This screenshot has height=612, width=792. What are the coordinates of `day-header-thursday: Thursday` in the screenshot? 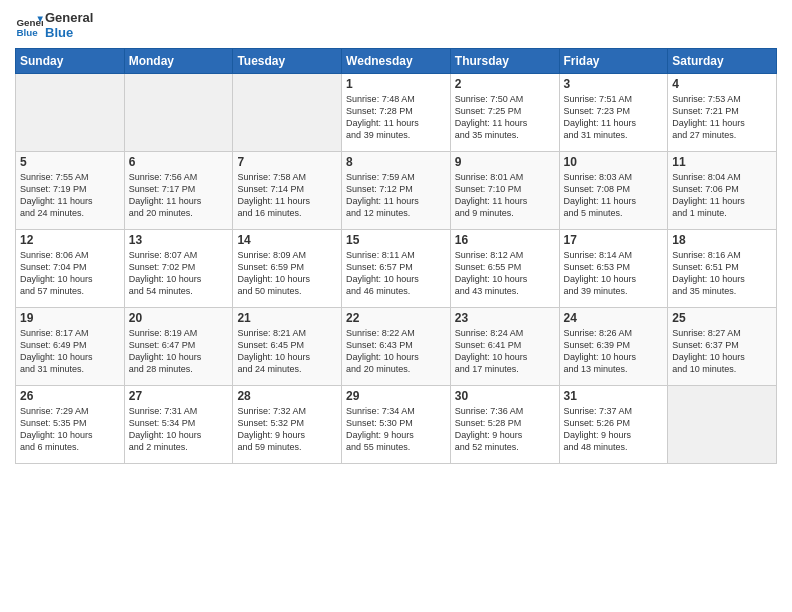 It's located at (504, 62).